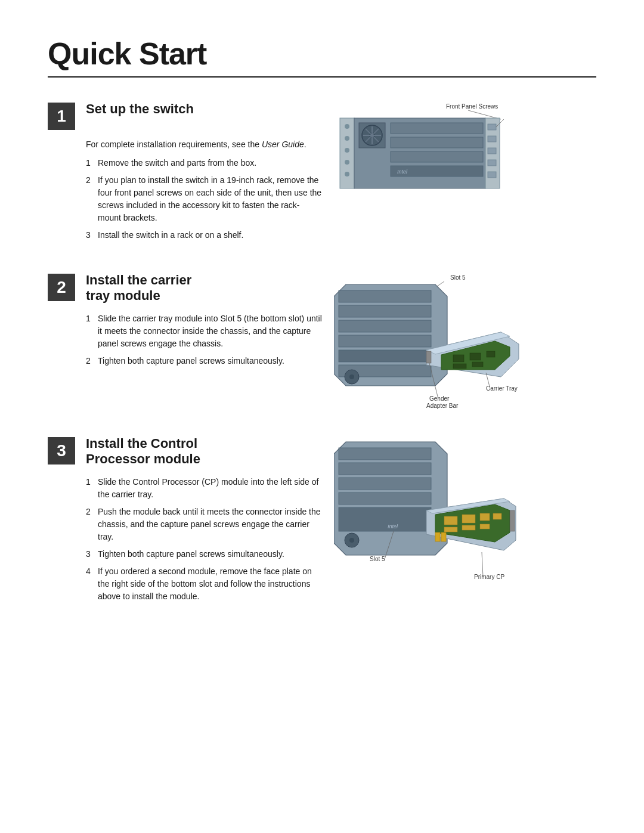  Describe the element at coordinates (204, 163) in the screenshot. I see `list-item: Remove the switch and parts from the box…` at that location.